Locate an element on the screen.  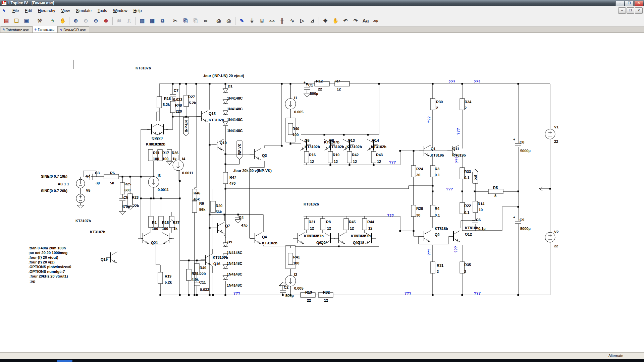
open-button: ❏ is located at coordinates (16, 21).